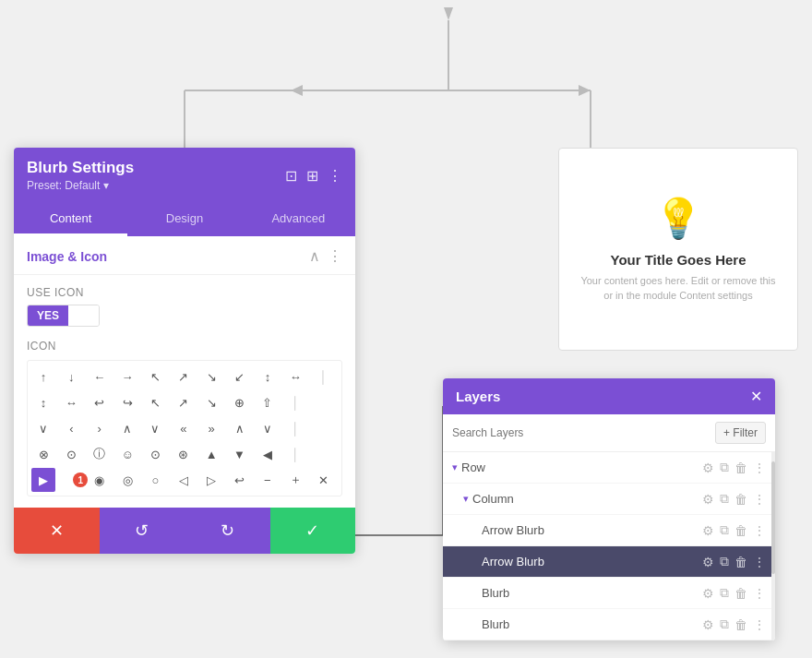 The height and width of the screenshot is (658, 812). Describe the element at coordinates (335, 257) in the screenshot. I see `section-more-icon: ⋮` at that location.